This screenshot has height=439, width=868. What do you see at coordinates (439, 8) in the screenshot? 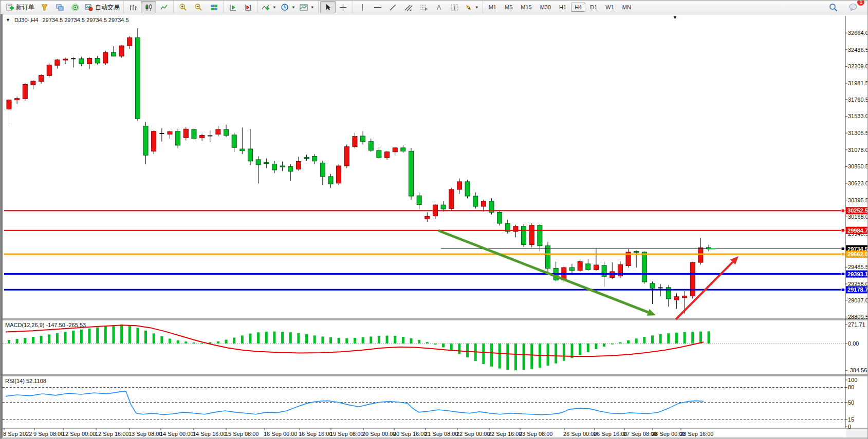
I see `svg-text: A` at bounding box center [439, 8].